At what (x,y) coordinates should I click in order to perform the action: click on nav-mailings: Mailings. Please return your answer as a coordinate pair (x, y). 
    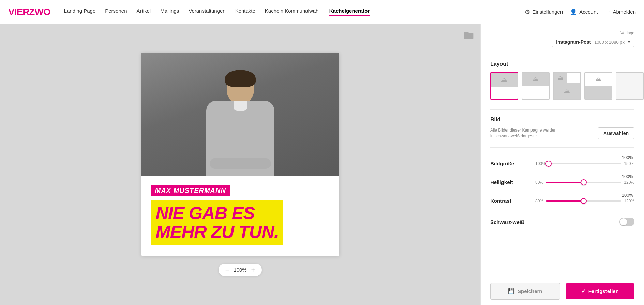
    Looking at the image, I should click on (170, 12).